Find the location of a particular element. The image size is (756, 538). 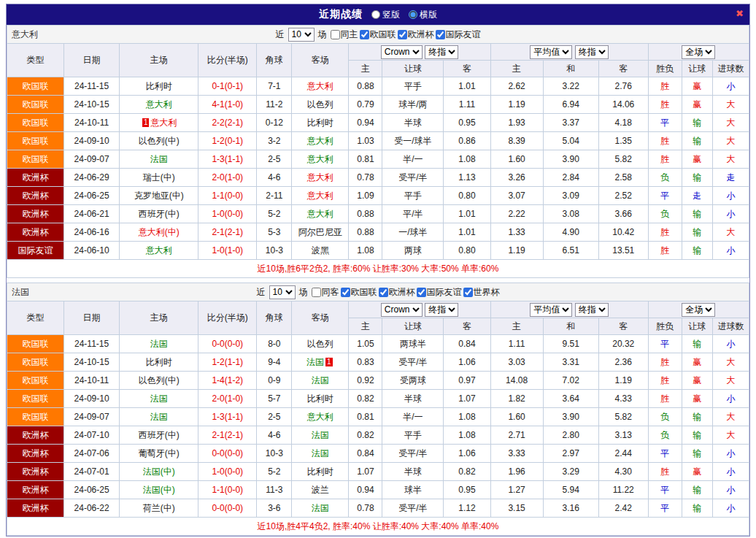

odds-away-cell: 1.08 is located at coordinates (467, 435).